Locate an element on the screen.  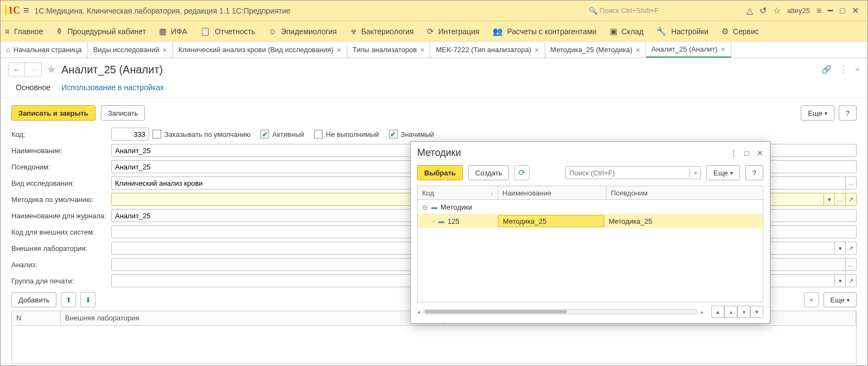
move-down-button: ⬇ is located at coordinates (88, 300).